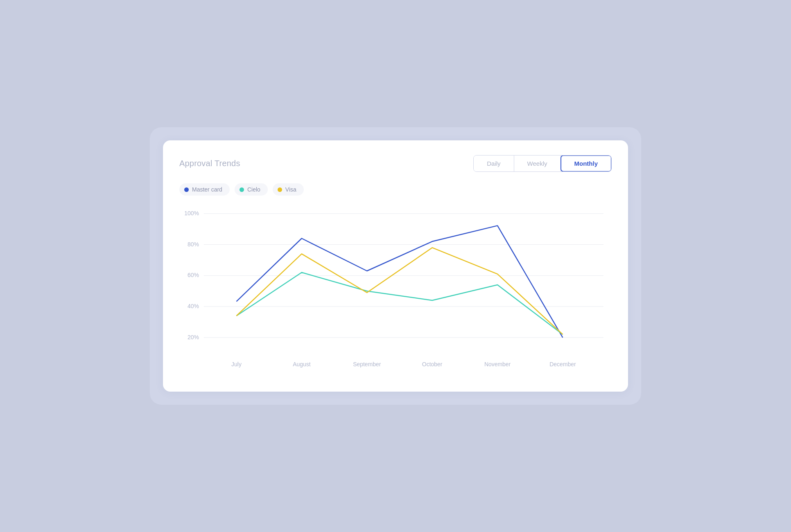 The width and height of the screenshot is (791, 532). Describe the element at coordinates (400, 291) in the screenshot. I see `visa-line` at that location.